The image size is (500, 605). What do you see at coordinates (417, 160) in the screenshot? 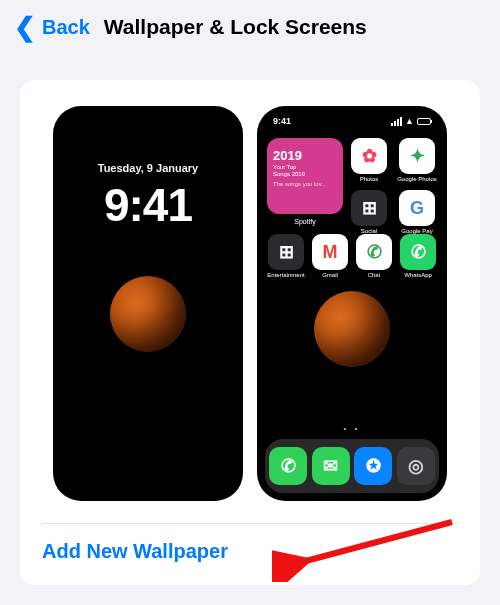
I see `app-icon: ✦Google Photos` at bounding box center [417, 160].